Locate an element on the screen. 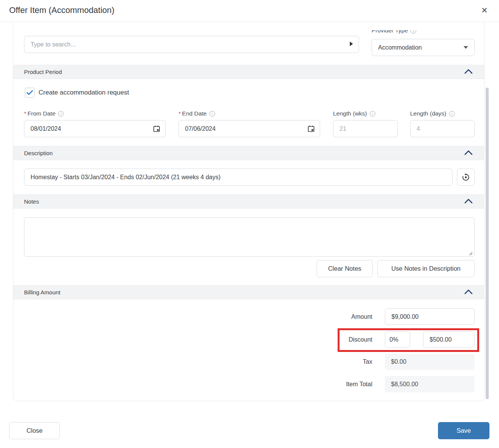  save-button: Save is located at coordinates (464, 431).